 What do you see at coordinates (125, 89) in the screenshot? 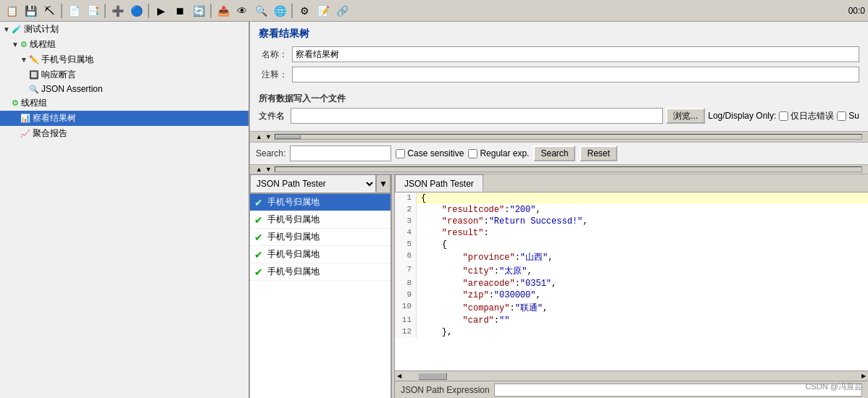
I see `sidebar-item-json-assertion: 🔍 JSON Assertion` at bounding box center [125, 89].